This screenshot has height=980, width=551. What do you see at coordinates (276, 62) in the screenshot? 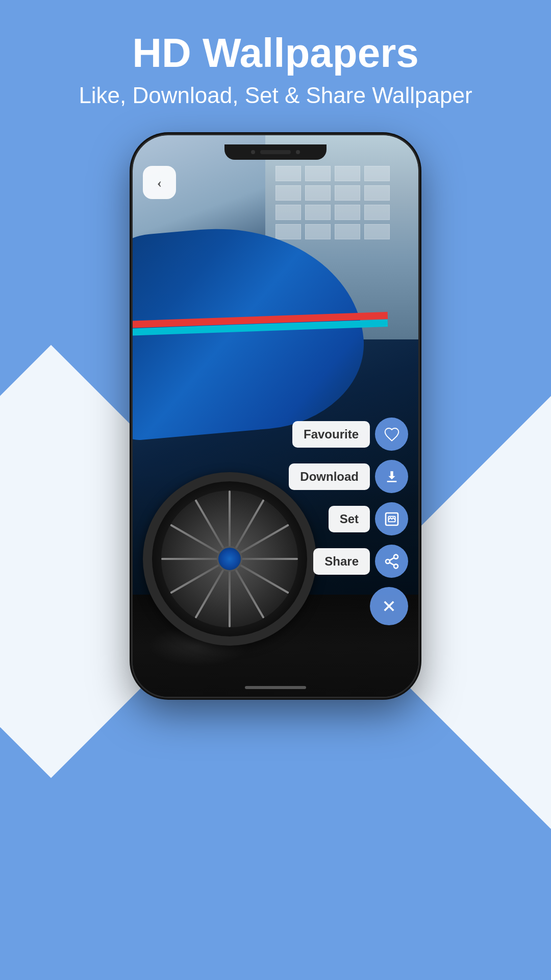
I see `header: HD Wallpapers Like, Download, Set & Shar…` at bounding box center [276, 62].